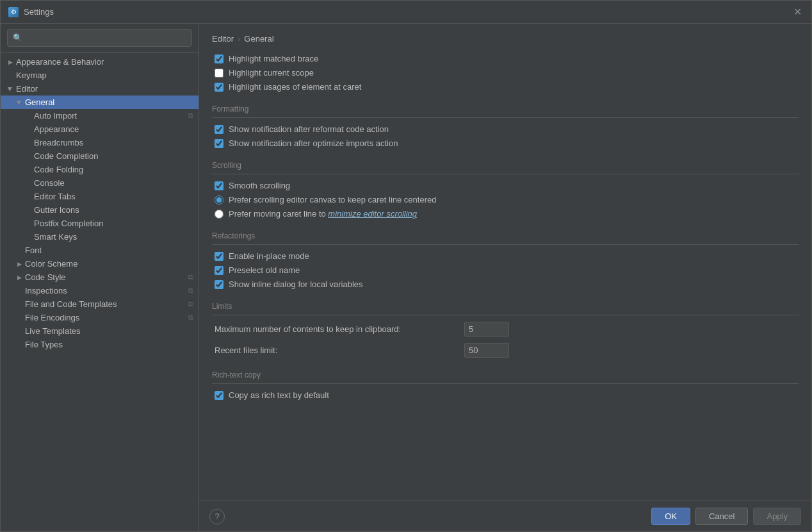  I want to click on field-label-clipboard-limit: Maximum number of contents to keep in cl…, so click(336, 329).